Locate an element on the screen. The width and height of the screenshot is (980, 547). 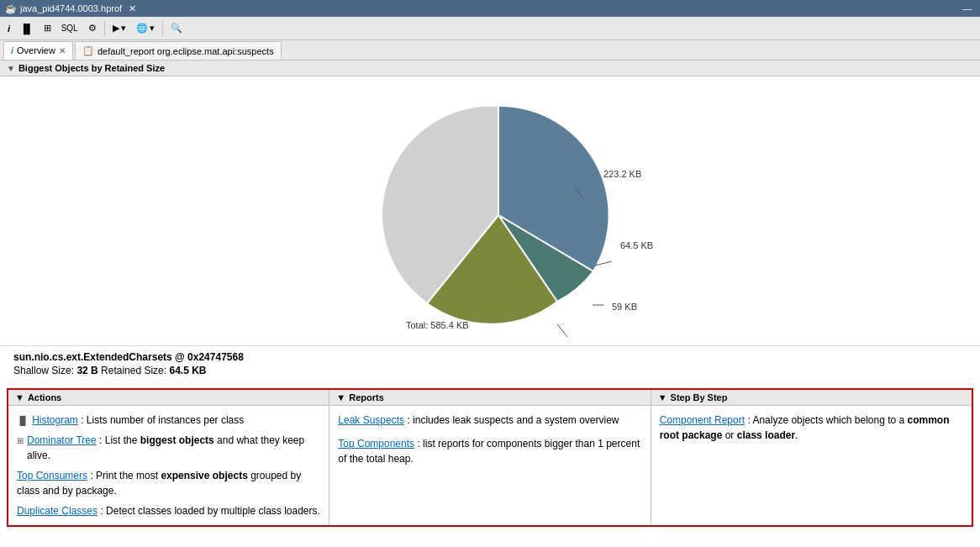
panel-step-header: ▼ Step By Step is located at coordinates (812, 398).